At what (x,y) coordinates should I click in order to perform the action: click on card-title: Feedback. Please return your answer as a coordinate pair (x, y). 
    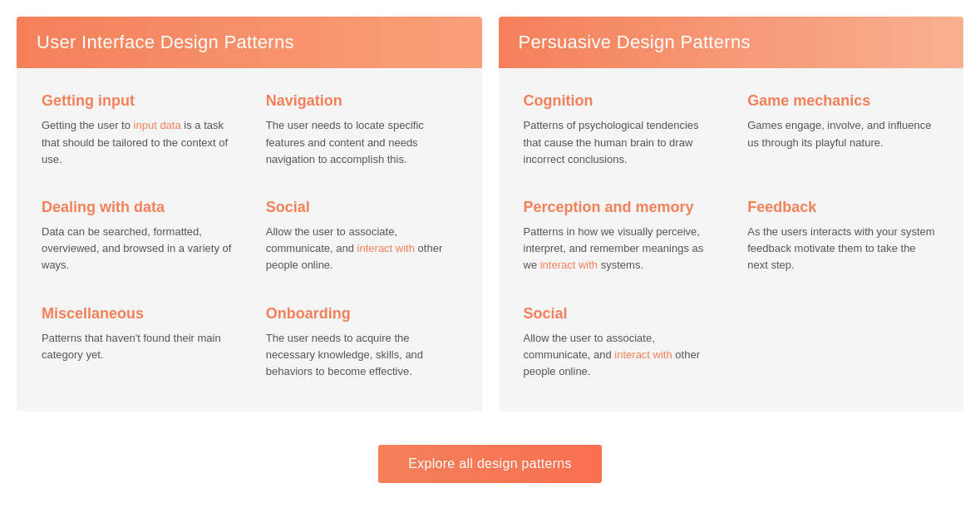
    Looking at the image, I should click on (843, 208).